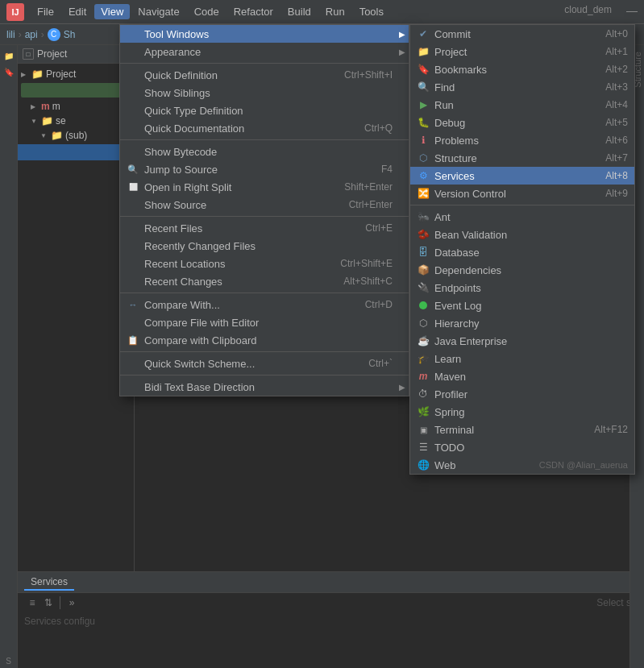 The height and width of the screenshot is (668, 644). What do you see at coordinates (72, 603) in the screenshot?
I see `bottom-tool-more: »` at bounding box center [72, 603].